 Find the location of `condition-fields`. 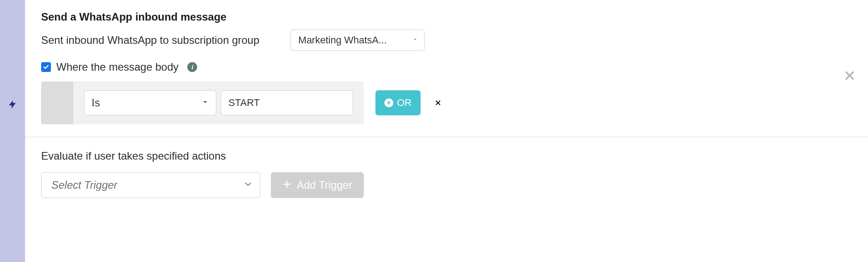

condition-fields is located at coordinates (219, 103).